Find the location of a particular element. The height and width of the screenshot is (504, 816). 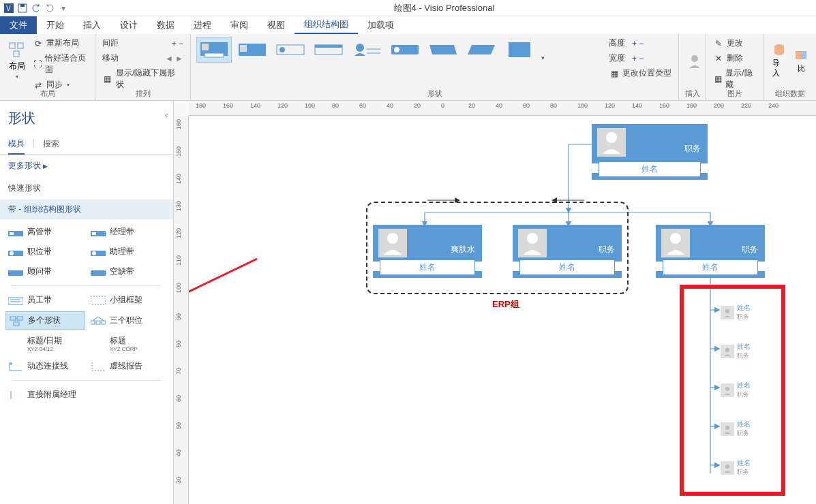

gallery-more-icon: ▾ is located at coordinates (543, 58).